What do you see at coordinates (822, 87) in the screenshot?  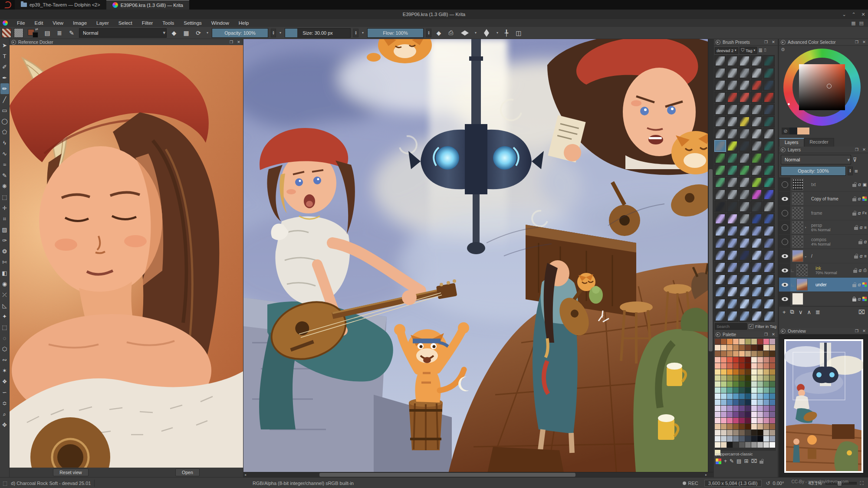 I see `saturation-value-square` at bounding box center [822, 87].